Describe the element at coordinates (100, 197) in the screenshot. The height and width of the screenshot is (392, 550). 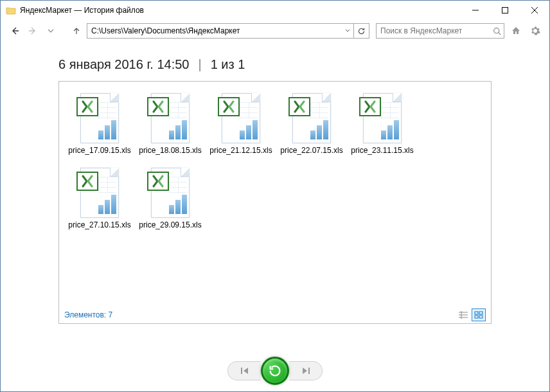
I see `file-item: price_27.10.15.xls` at that location.